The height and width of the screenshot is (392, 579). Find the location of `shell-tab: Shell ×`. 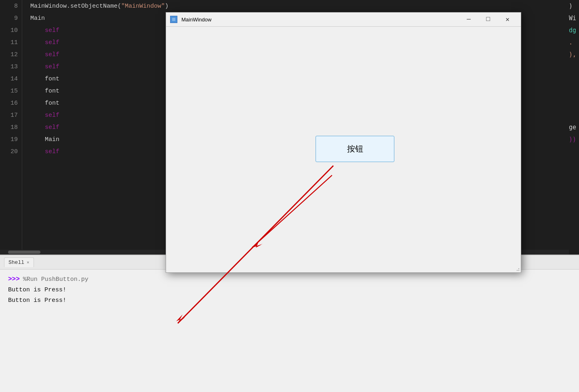

shell-tab: Shell × is located at coordinates (19, 262).